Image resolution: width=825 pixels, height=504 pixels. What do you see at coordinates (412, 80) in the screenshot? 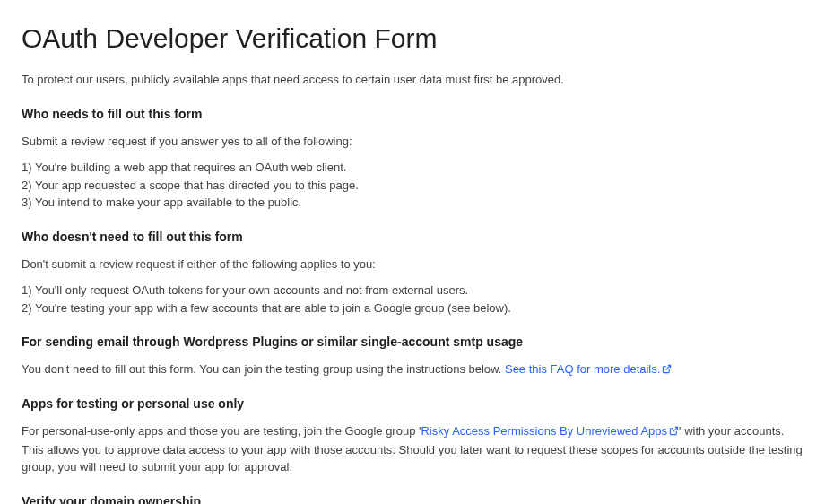
I see `intro-text: To protect our users, publicly available…` at bounding box center [412, 80].